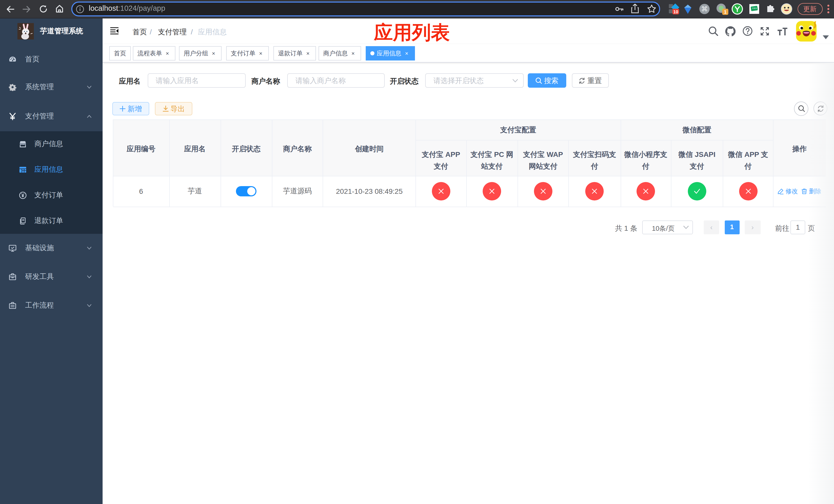 The width and height of the screenshot is (834, 504). I want to click on svg-text: 10, so click(676, 12).